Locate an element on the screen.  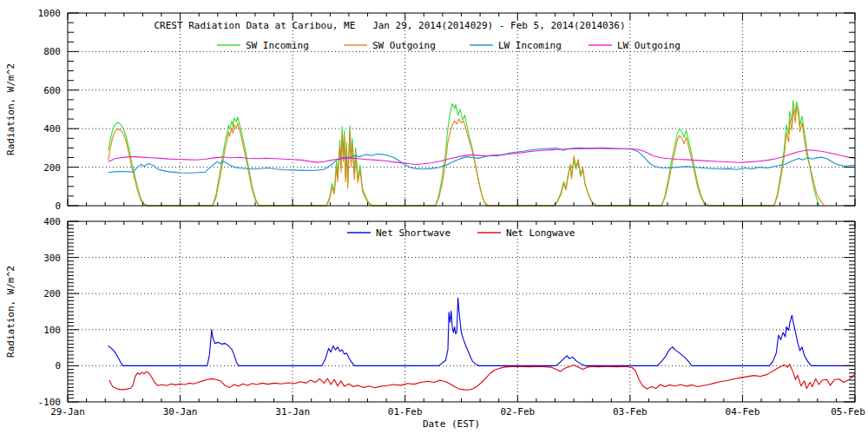
legend-label-net-longwave: Net Longwave is located at coordinates (540, 233).